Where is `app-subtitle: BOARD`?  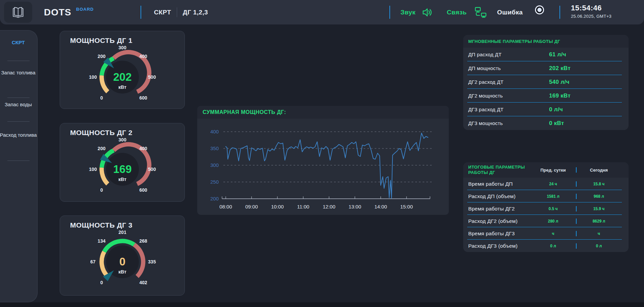
app-subtitle: BOARD is located at coordinates (85, 9).